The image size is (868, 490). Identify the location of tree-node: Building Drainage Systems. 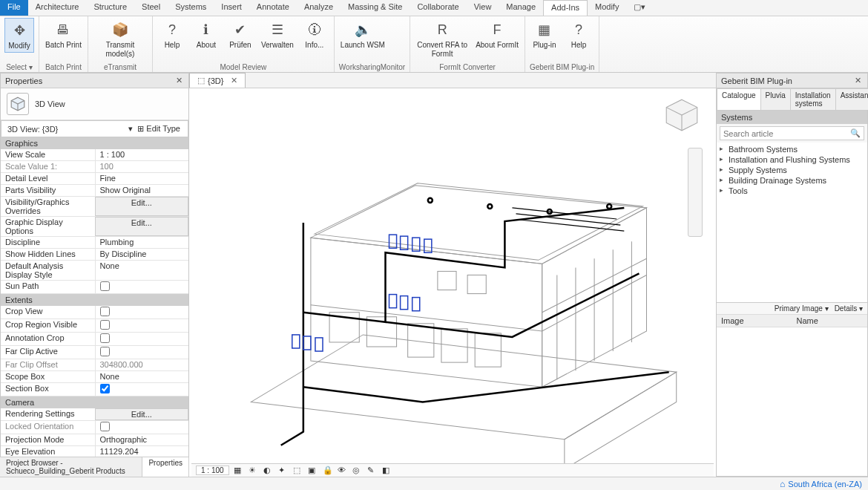
(792, 180).